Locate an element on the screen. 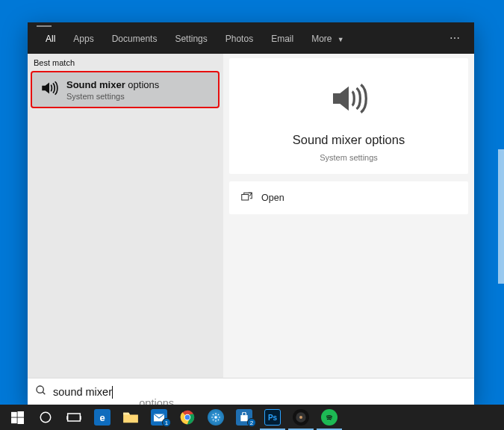 This screenshot has width=504, height=430. chevron-down-icon: ▼ is located at coordinates (340, 40).